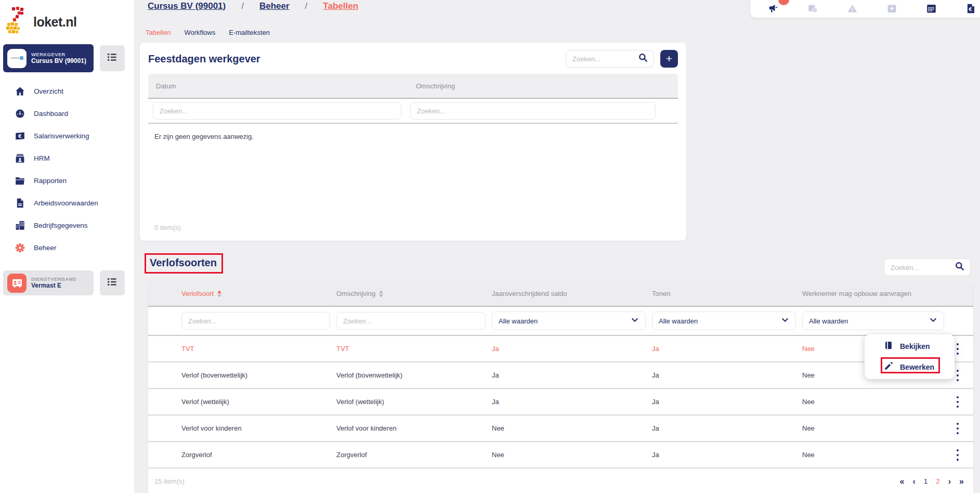 This screenshot has height=493, width=980. What do you see at coordinates (910, 367) in the screenshot?
I see `menu-item-bewerken: Bewerken` at bounding box center [910, 367].